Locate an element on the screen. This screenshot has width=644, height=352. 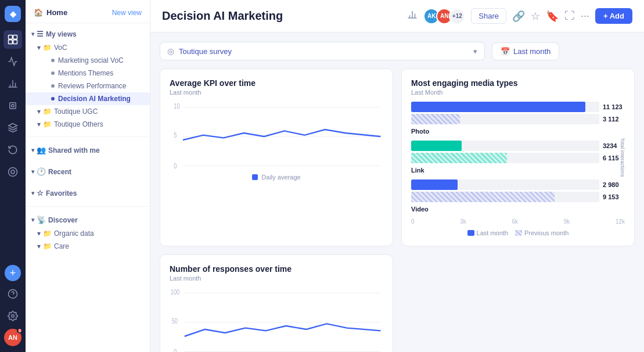
care-folder: ▾ 📁 Care is located at coordinates (88, 246).